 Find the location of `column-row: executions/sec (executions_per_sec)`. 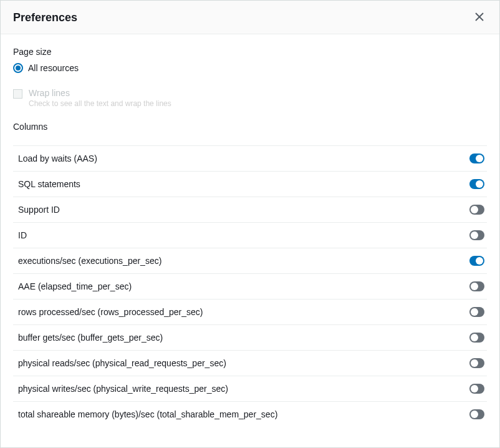

column-row: executions/sec (executions_per_sec) is located at coordinates (250, 261).